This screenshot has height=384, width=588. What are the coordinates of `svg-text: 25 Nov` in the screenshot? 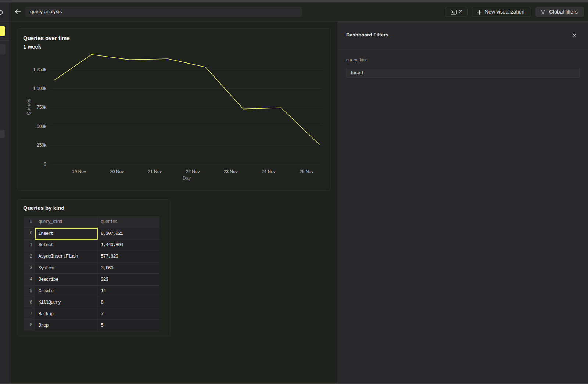 It's located at (306, 172).